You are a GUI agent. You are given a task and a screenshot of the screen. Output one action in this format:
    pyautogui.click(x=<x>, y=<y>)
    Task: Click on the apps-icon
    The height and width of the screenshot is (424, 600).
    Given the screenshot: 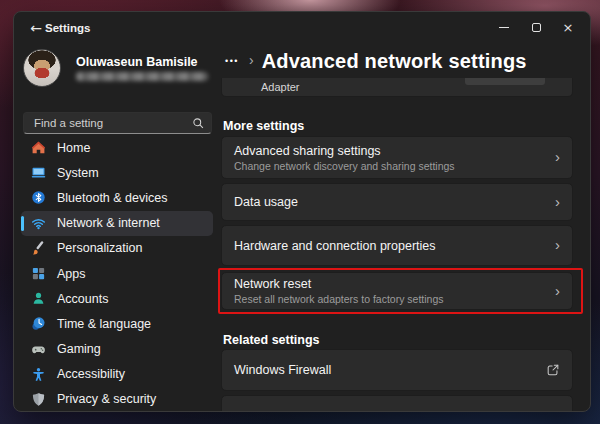 What is the action you would take?
    pyautogui.click(x=38, y=274)
    